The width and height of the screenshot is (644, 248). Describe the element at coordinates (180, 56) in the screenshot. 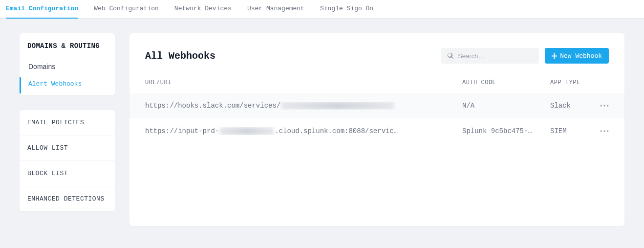

I see `page-title: All Webhooks` at that location.